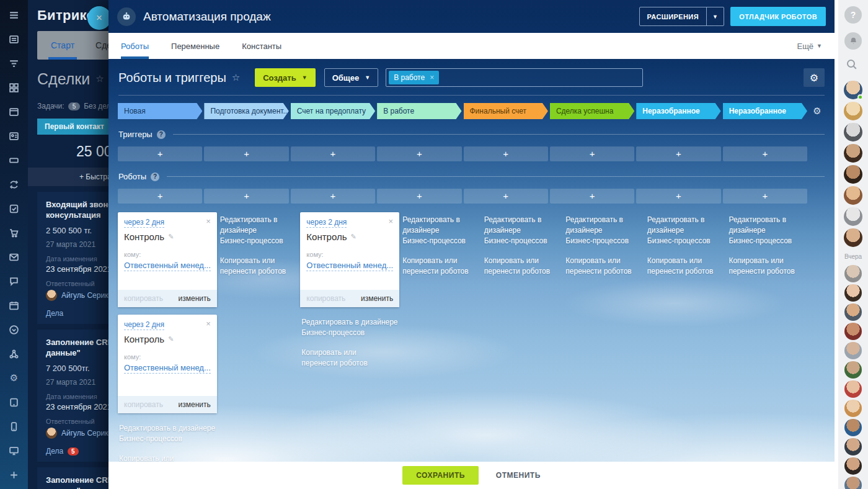 Image resolution: width=868 pixels, height=489 pixels. I want to click on stage-chip: Сделка успешна, so click(592, 111).